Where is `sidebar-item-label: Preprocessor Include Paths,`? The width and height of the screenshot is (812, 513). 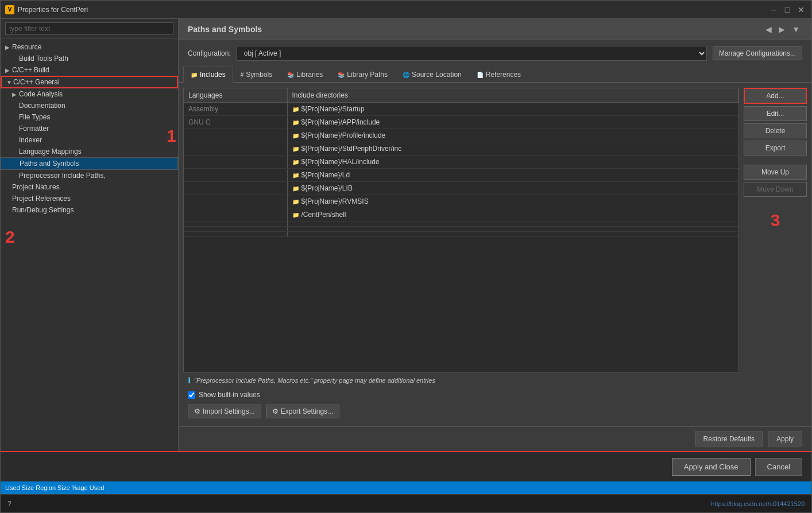 sidebar-item-label: Preprocessor Include Paths, is located at coordinates (62, 176).